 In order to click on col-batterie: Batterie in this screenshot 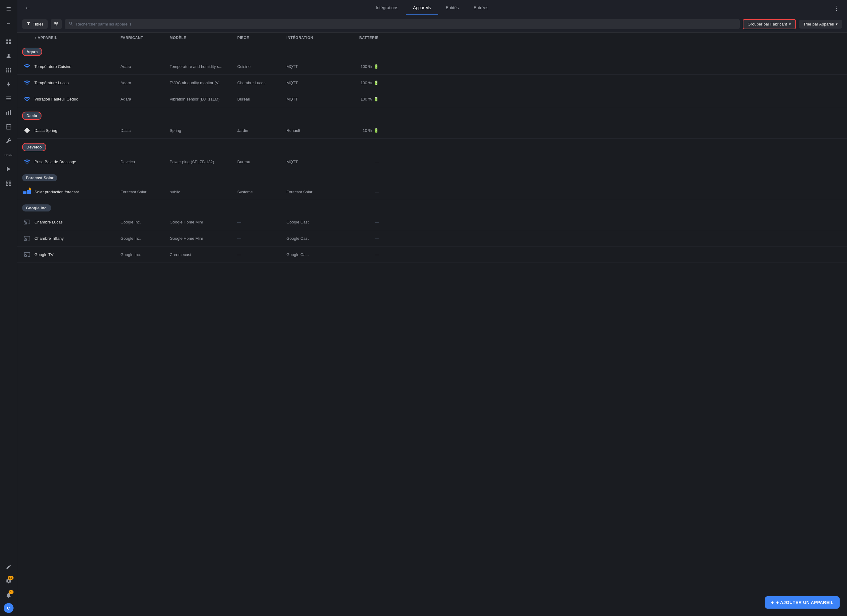, I will do `click(363, 38)`.